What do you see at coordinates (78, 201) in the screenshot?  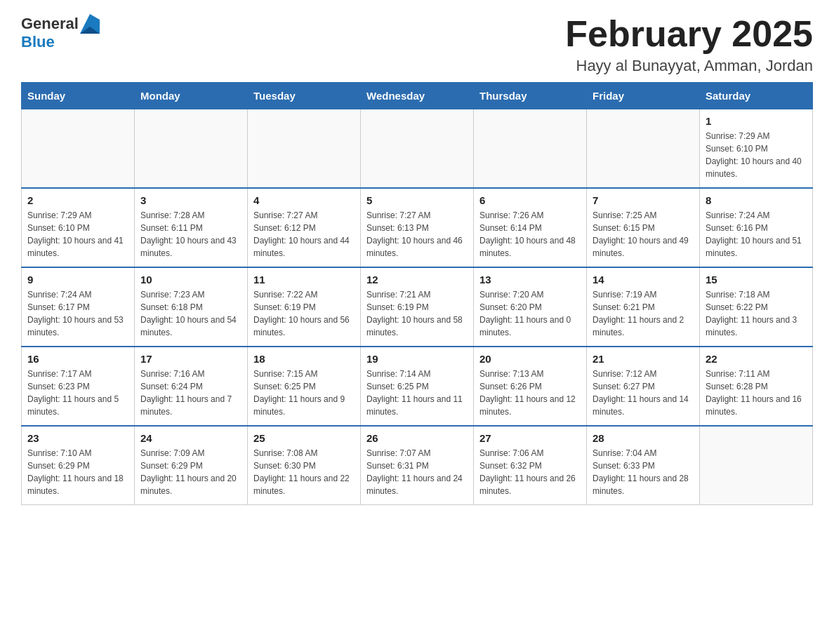 I see `day-number: 2` at bounding box center [78, 201].